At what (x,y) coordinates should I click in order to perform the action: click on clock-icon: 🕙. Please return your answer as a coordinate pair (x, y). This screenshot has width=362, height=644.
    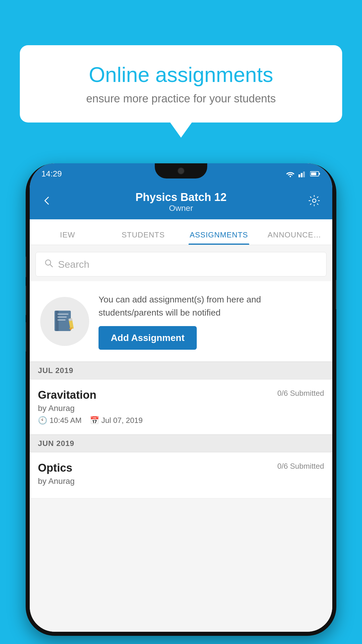
    Looking at the image, I should click on (43, 421).